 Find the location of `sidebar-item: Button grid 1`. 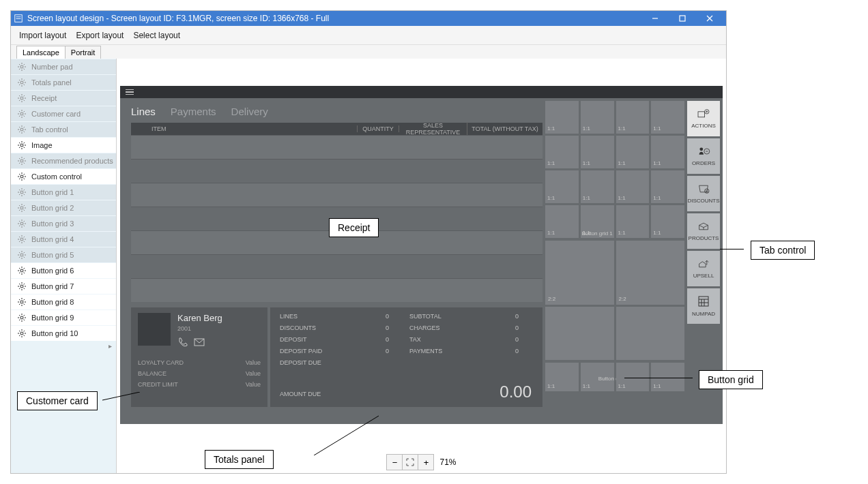

sidebar-item: Button grid 1 is located at coordinates (63, 192).